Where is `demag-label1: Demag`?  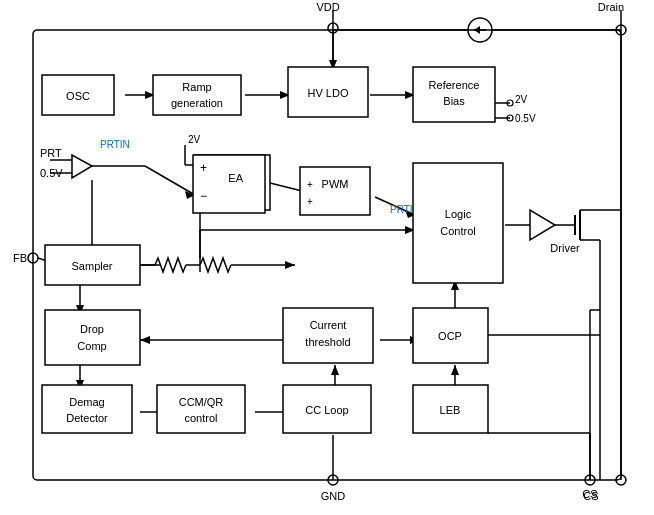 demag-label1: Demag is located at coordinates (86, 402).